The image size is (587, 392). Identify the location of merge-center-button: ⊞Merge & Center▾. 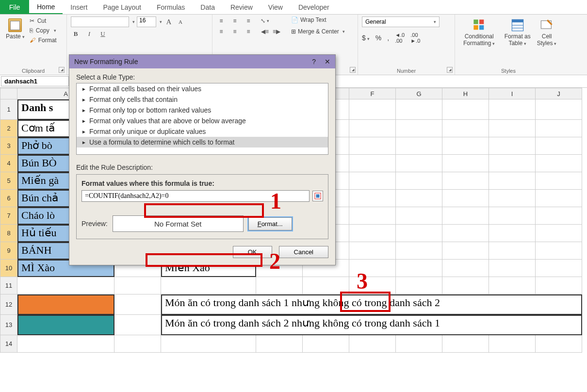
(318, 32).